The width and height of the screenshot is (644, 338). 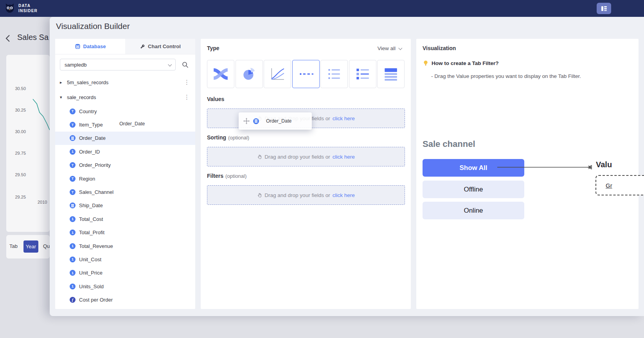 I want to click on bullet-list-icon, so click(x=334, y=74).